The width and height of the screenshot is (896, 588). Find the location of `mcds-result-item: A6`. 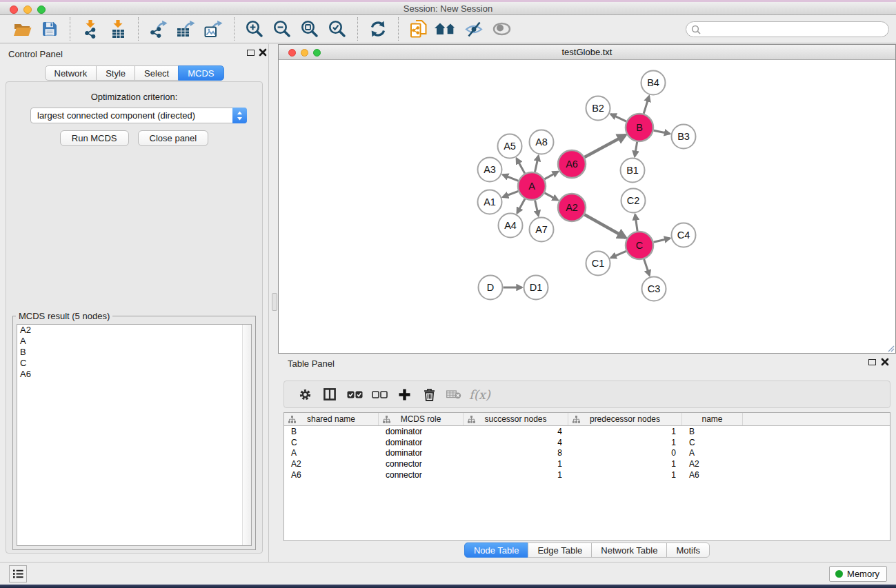

mcds-result-item: A6 is located at coordinates (134, 374).